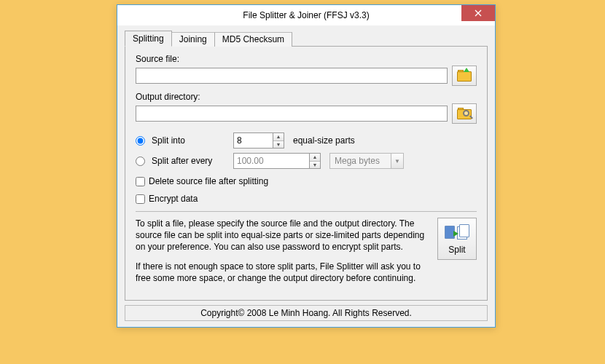 Image resolution: width=605 pixels, height=364 pixels. What do you see at coordinates (306, 199) in the screenshot?
I see `encrypt-row: Encrypt data` at bounding box center [306, 199].